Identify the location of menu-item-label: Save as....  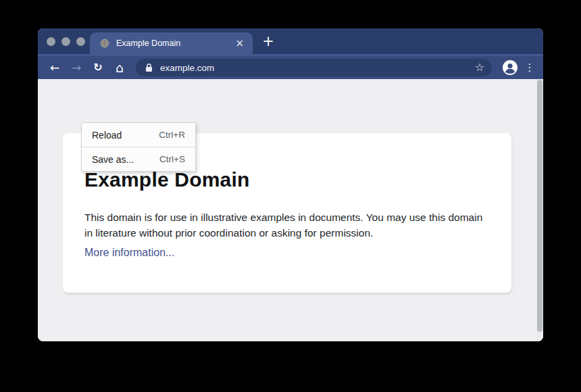
(113, 160).